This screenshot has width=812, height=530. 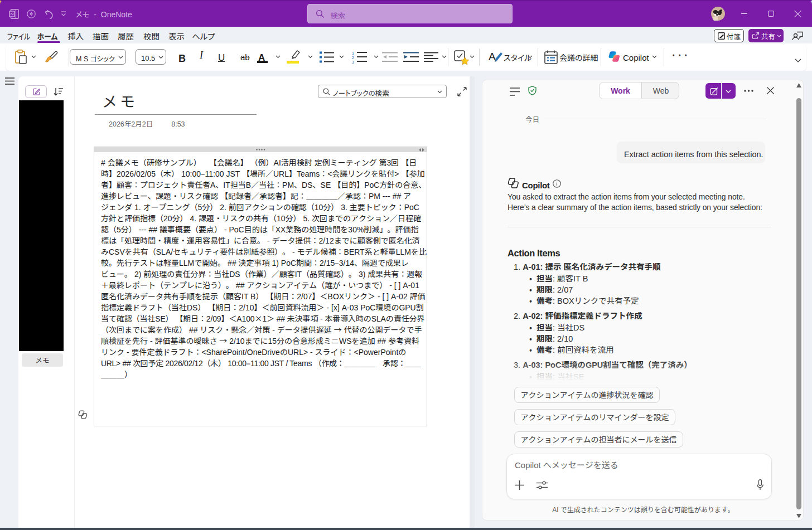 What do you see at coordinates (353, 54) in the screenshot?
I see `svg-text: 1` at bounding box center [353, 54].